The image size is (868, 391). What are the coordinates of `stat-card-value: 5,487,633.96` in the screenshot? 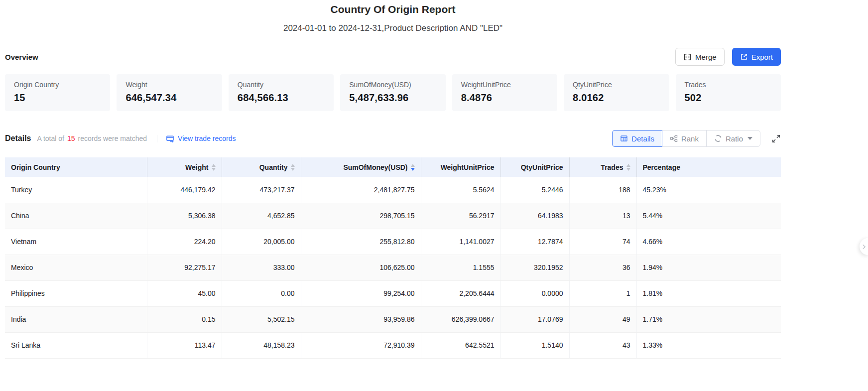 It's located at (392, 98).